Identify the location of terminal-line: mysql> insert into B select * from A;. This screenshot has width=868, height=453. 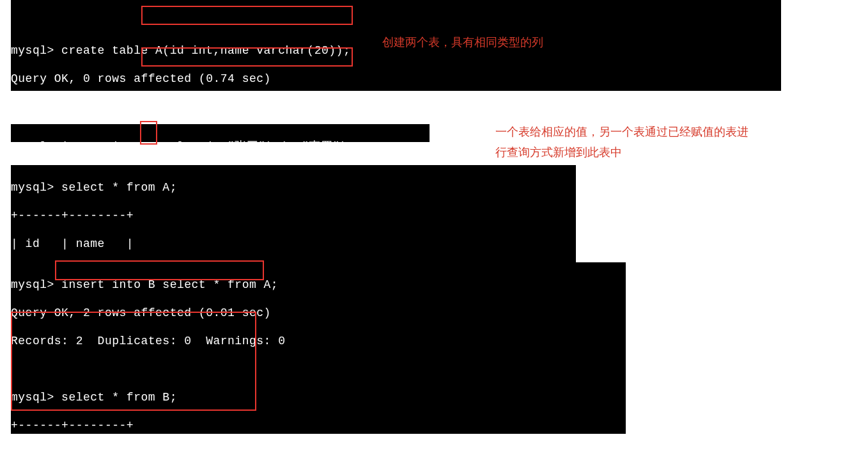
(144, 285).